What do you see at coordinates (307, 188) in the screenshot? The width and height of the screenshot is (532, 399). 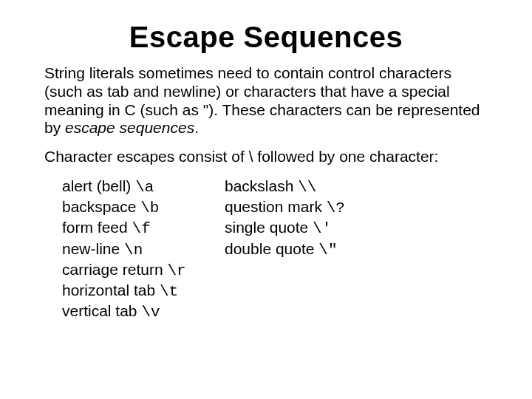 I see `escape-code: \\` at bounding box center [307, 188].